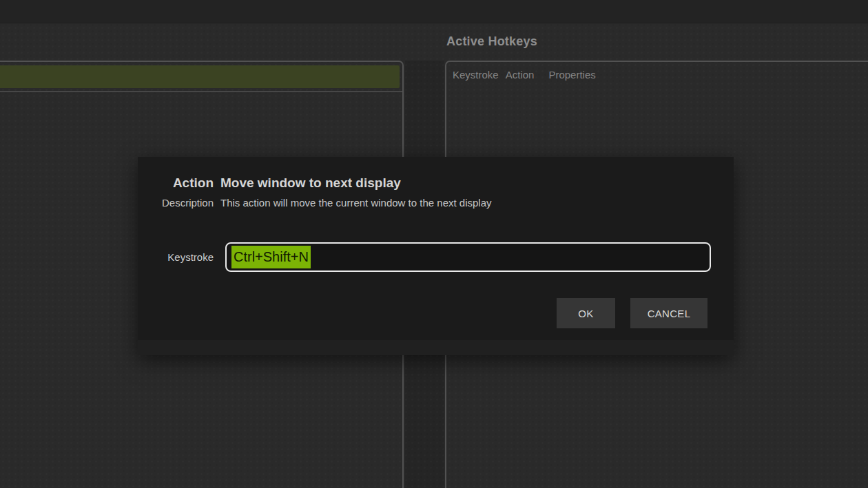 The image size is (868, 488). Describe the element at coordinates (426, 257) in the screenshot. I see `keystroke-row: Keystroke Ctrl+Shift+N` at that location.